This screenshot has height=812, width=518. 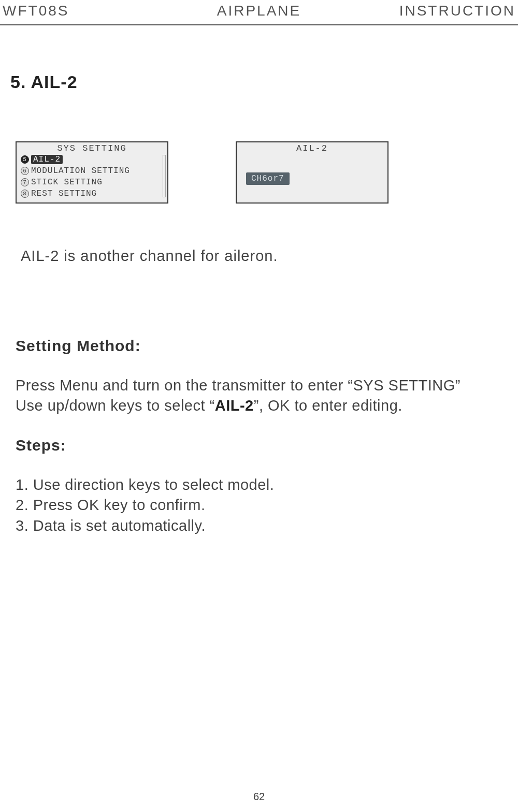 I want to click on screen2-title: AIL-2, so click(x=312, y=148).